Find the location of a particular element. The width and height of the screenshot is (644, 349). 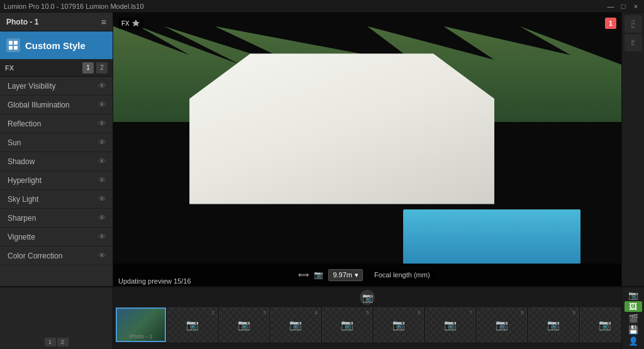

fx-items-list: Layer Visibility 👁 Global Illumination 👁… is located at coordinates (57, 181).